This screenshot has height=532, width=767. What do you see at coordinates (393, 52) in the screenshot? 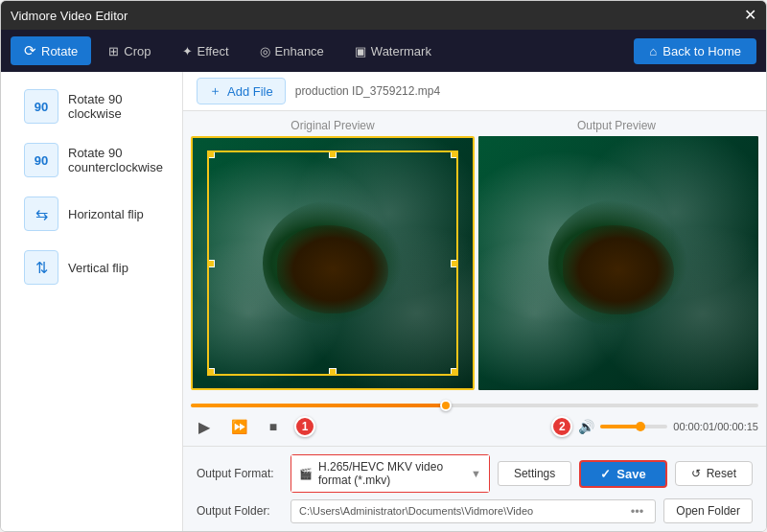
I see `tab-watermark: ▣ Watermark` at bounding box center [393, 52].